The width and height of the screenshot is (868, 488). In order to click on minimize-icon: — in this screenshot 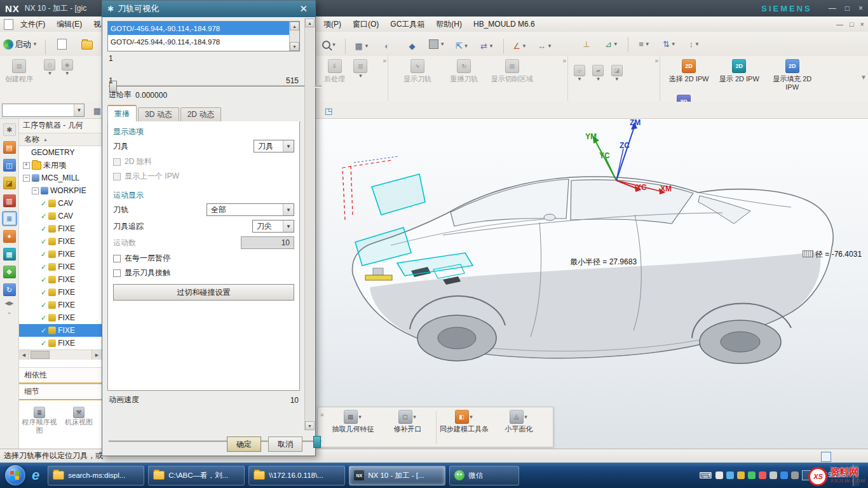, I will do `click(832, 8)`.